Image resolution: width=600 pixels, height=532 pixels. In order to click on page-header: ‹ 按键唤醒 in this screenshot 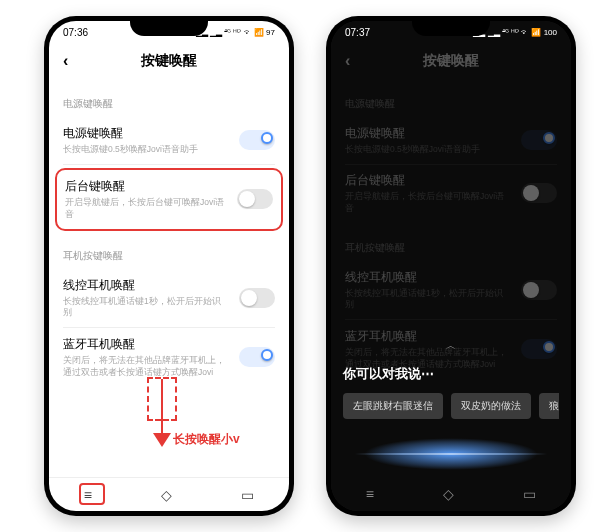, I will do `click(169, 61)`.